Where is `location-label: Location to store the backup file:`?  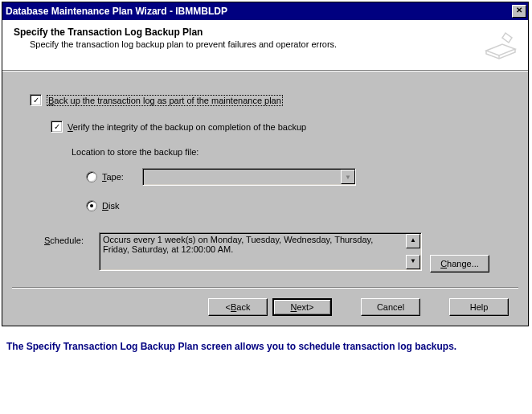 location-label: Location to store the backup file: is located at coordinates (290, 152).